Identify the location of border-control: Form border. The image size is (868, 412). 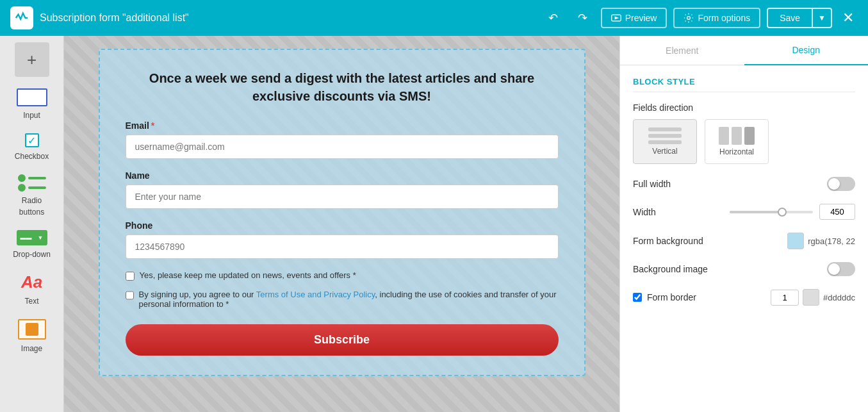
(665, 297).